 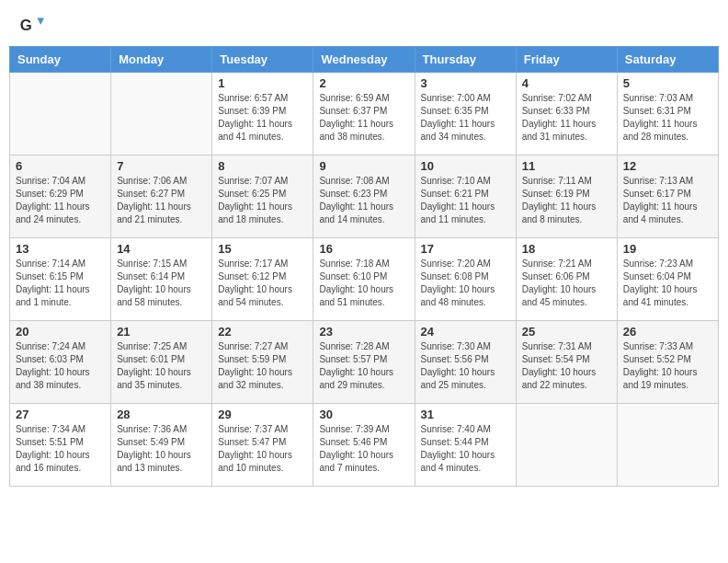 What do you see at coordinates (566, 166) in the screenshot?
I see `cell-day-number: 11` at bounding box center [566, 166].